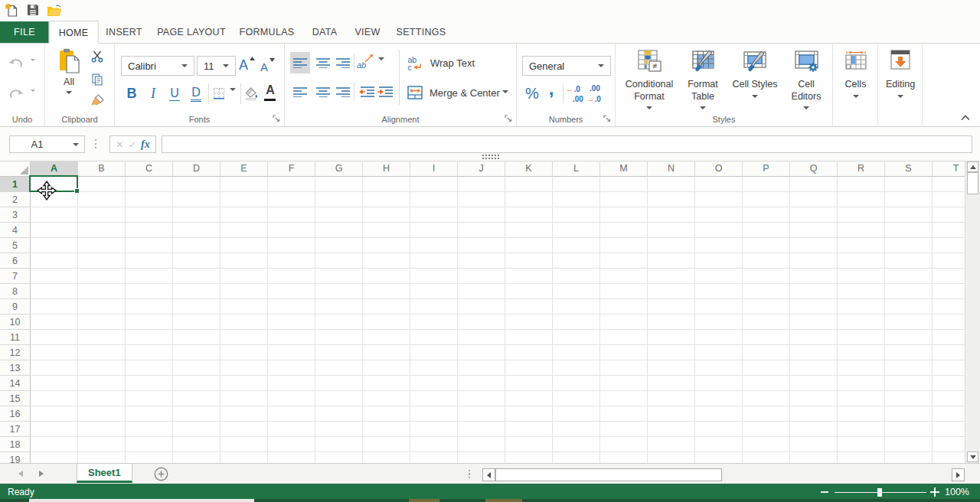  I want to click on number-format-combobox: General, so click(567, 66).